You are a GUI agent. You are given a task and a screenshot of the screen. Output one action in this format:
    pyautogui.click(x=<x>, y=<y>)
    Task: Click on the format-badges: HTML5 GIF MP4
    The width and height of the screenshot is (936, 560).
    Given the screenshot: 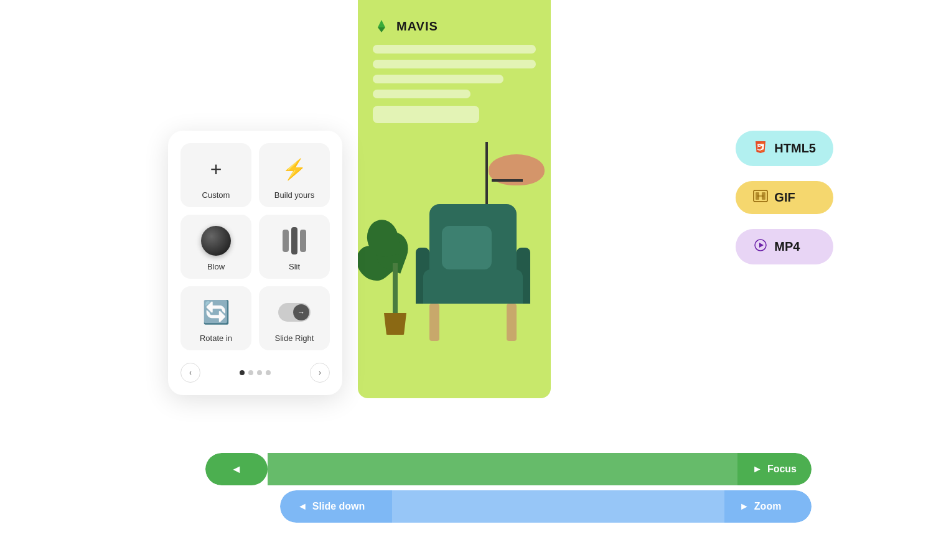 What is the action you would take?
    pyautogui.click(x=784, y=198)
    